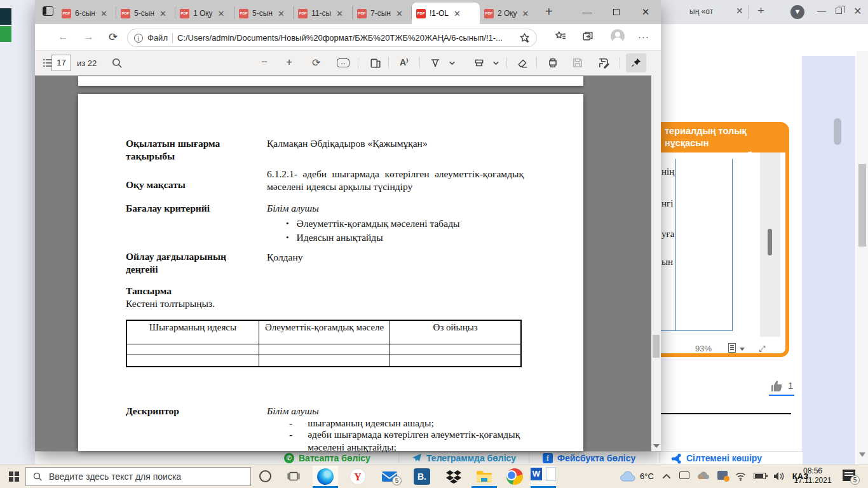 The height and width of the screenshot is (488, 868). Describe the element at coordinates (325, 477) in the screenshot. I see `taskbar-edge-button` at that location.